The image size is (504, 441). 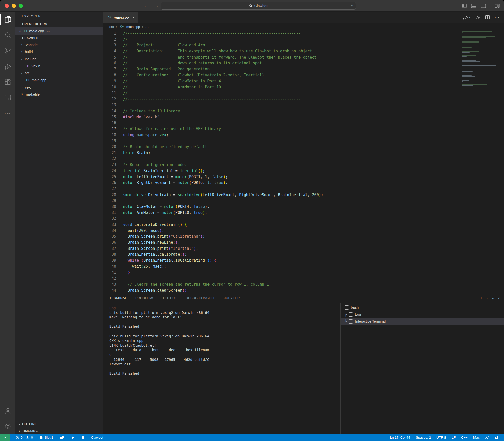 What do you see at coordinates (112, 147) in the screenshot?
I see `line-number: 20` at bounding box center [112, 147].